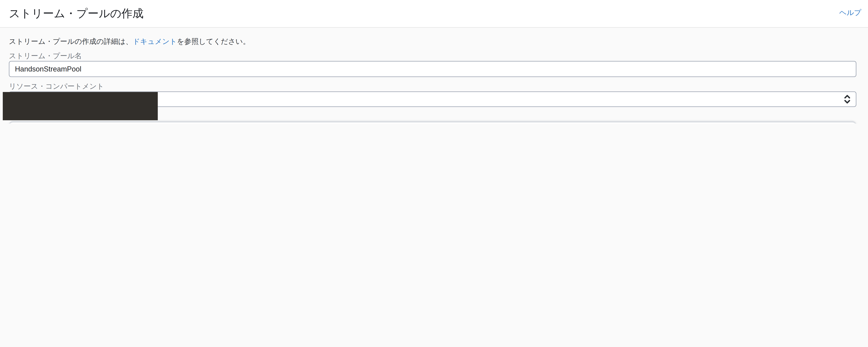 This screenshot has width=868, height=347. Describe the element at coordinates (434, 13) in the screenshot. I see `page-title: ストリーム・プールの作成` at that location.